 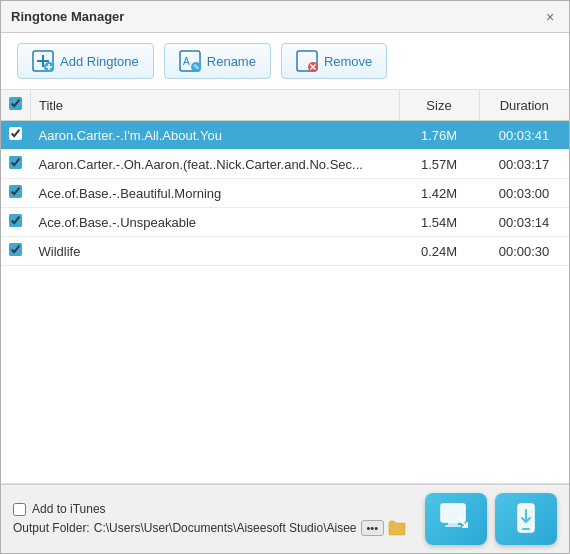 What do you see at coordinates (216, 106) in the screenshot?
I see `header-title: Title` at bounding box center [216, 106].